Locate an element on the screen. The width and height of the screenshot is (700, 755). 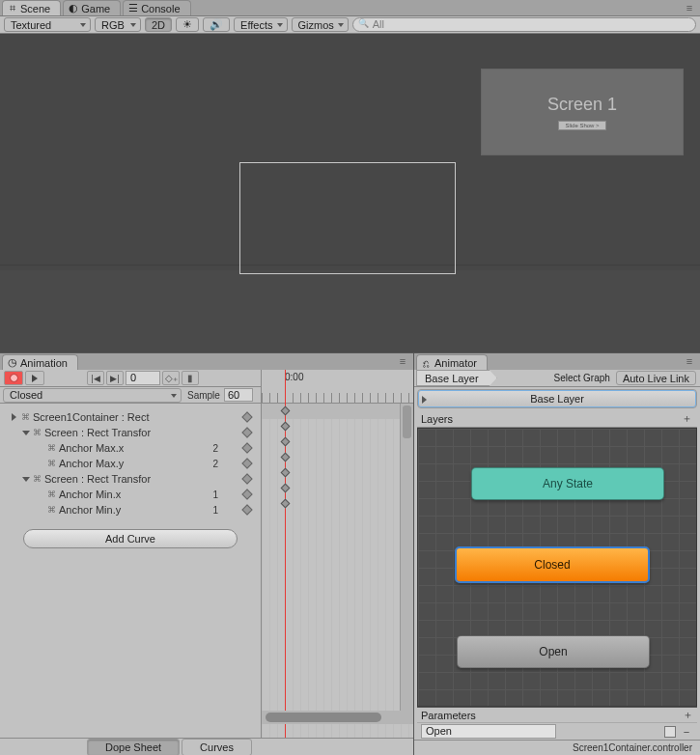
console-icon: ☰ is located at coordinates (133, 8).